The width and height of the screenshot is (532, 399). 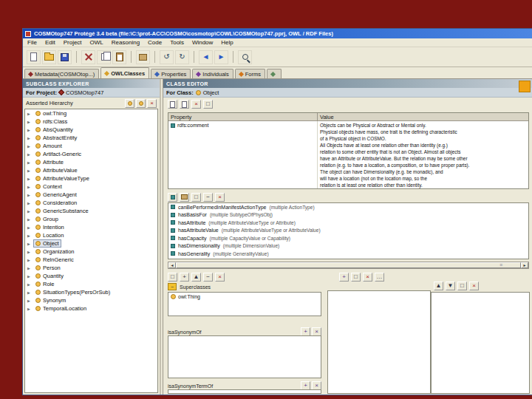 What do you see at coordinates (349, 231) in the screenshot?
I see `properties-list: canBePerformedInManifestActionType (mult…` at bounding box center [349, 231].